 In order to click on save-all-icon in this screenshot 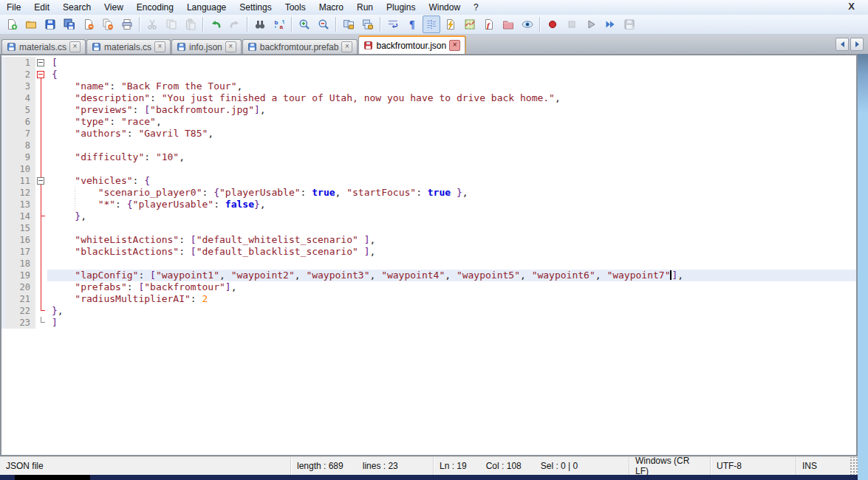, I will do `click(69, 24)`.